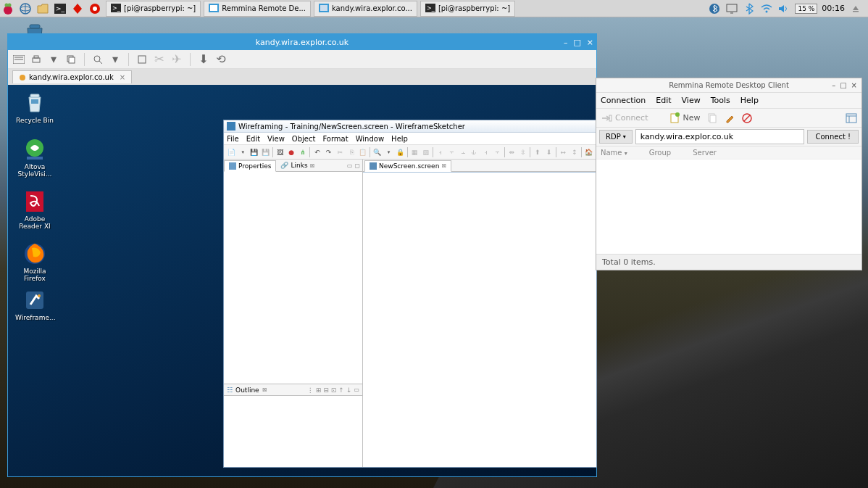 This screenshot has height=488, width=868. Describe the element at coordinates (341, 390) in the screenshot. I see `outline-tool-icon: ↑` at that location.